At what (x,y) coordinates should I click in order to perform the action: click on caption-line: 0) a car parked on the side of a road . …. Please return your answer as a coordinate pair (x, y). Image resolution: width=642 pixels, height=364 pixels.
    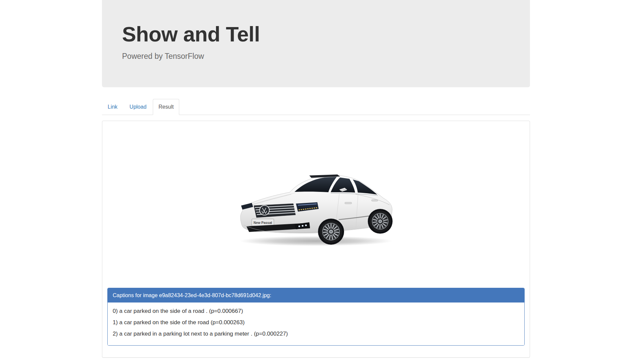
    Looking at the image, I should click on (316, 311).